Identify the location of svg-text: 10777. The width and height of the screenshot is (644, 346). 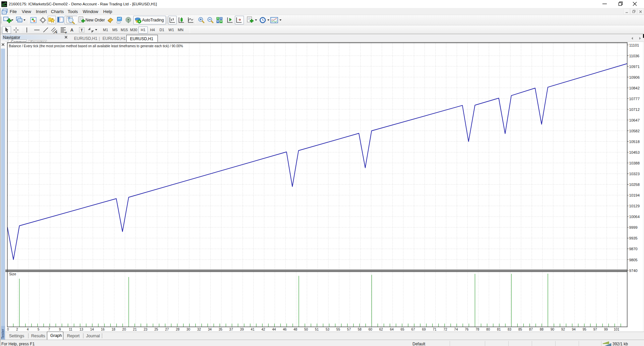
(635, 99).